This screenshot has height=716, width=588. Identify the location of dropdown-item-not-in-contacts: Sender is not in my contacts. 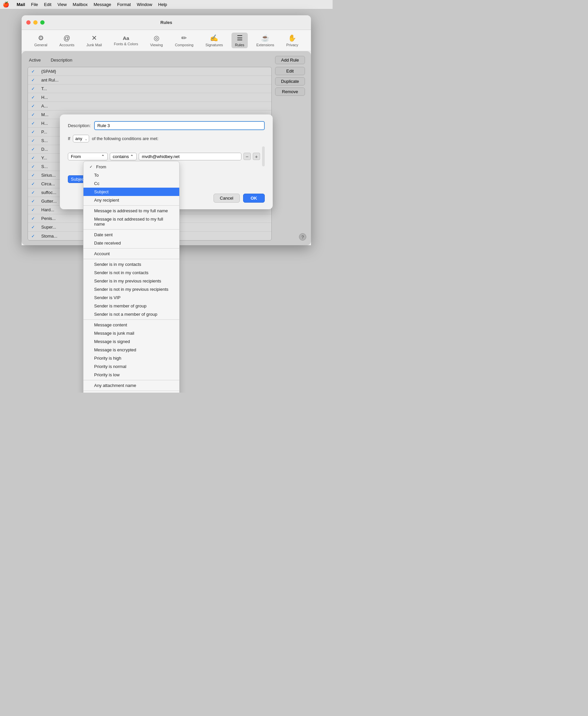
(131, 272).